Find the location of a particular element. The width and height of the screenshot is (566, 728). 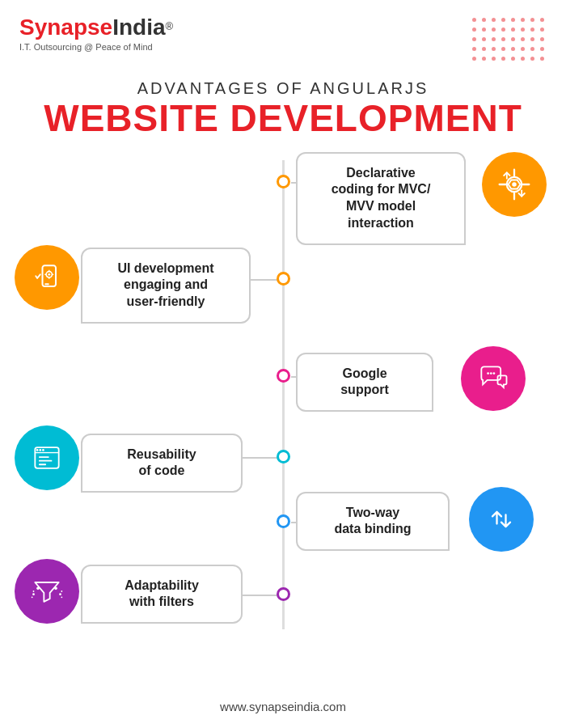

icon-google is located at coordinates (493, 379).